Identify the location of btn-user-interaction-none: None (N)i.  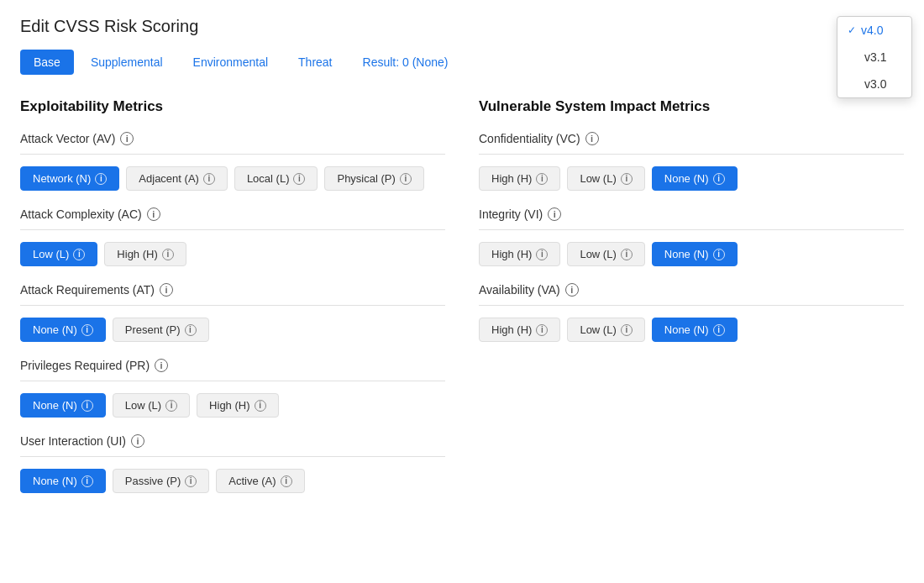
(63, 481).